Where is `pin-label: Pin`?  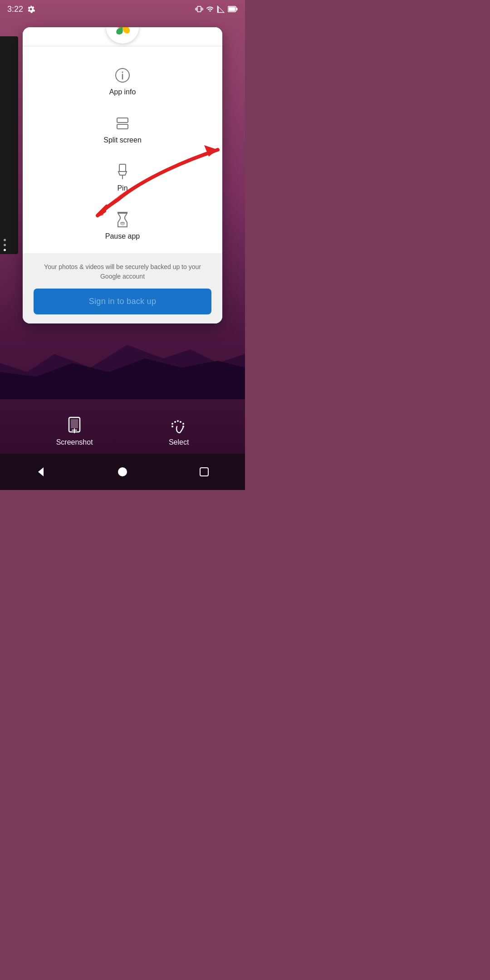
pin-label: Pin is located at coordinates (122, 188).